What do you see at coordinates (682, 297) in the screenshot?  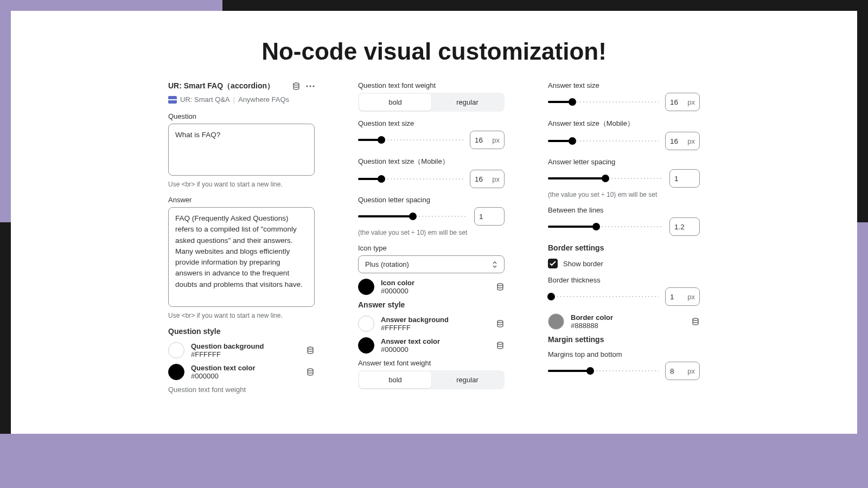 I see `bt-input: 1px` at bounding box center [682, 297].